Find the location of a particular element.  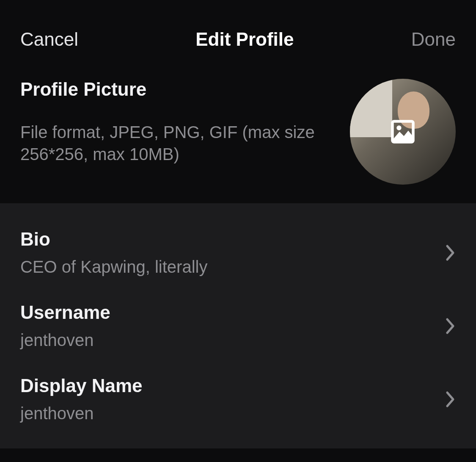

display-name-value: jenthoven is located at coordinates (228, 413).